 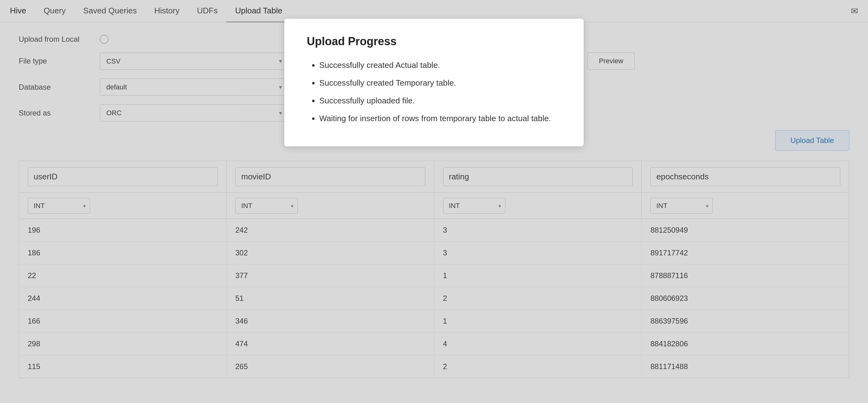 What do you see at coordinates (440, 83) in the screenshot?
I see `modal-message-item-1: Successfully created Temporary table.` at bounding box center [440, 83].